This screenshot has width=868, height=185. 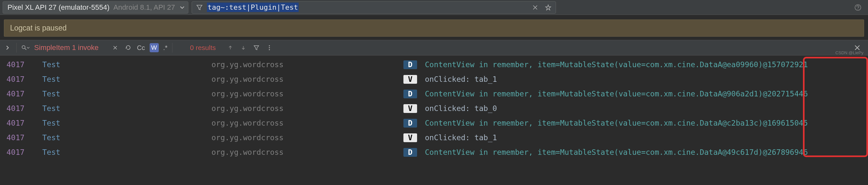 I want to click on top-bar: Pixel XL API 27 (emulator-5554) Android …, so click(x=434, y=7).